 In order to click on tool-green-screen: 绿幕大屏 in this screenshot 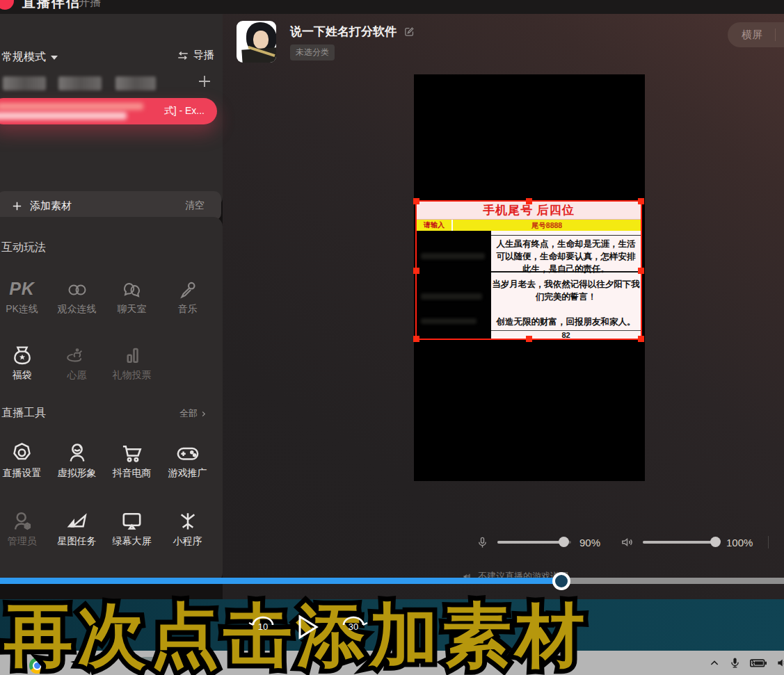, I will do `click(132, 526)`.